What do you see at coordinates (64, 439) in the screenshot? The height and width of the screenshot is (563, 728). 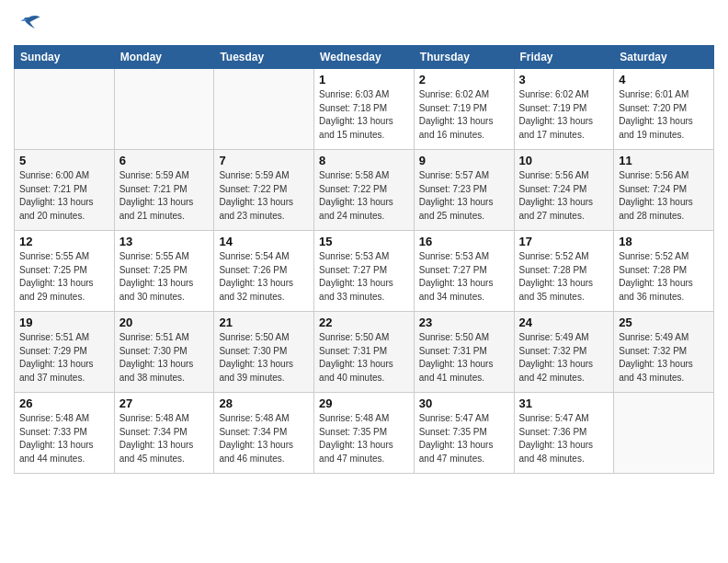 I see `day-info: Sunrise: 5:48 AMSunset: 7:33 PMDaylight:…` at bounding box center [64, 439].